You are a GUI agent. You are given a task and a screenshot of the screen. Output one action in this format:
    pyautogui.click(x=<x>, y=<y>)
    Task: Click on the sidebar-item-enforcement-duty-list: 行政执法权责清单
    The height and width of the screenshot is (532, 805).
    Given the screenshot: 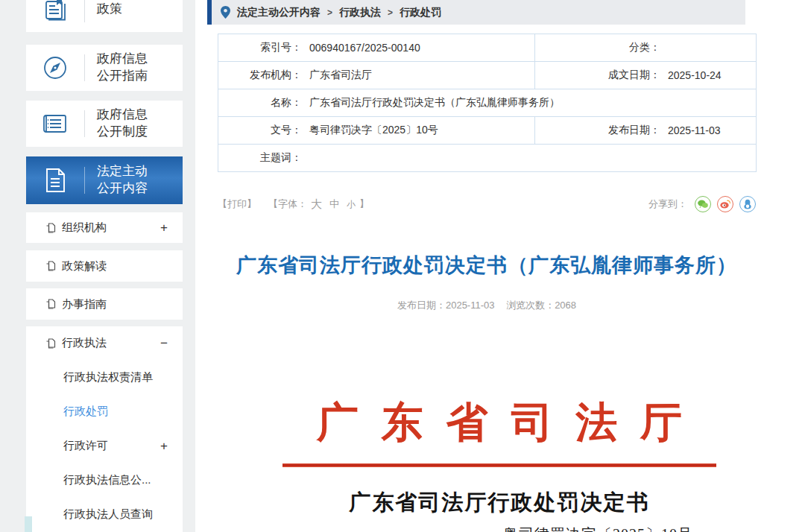 What is the action you would take?
    pyautogui.click(x=104, y=377)
    